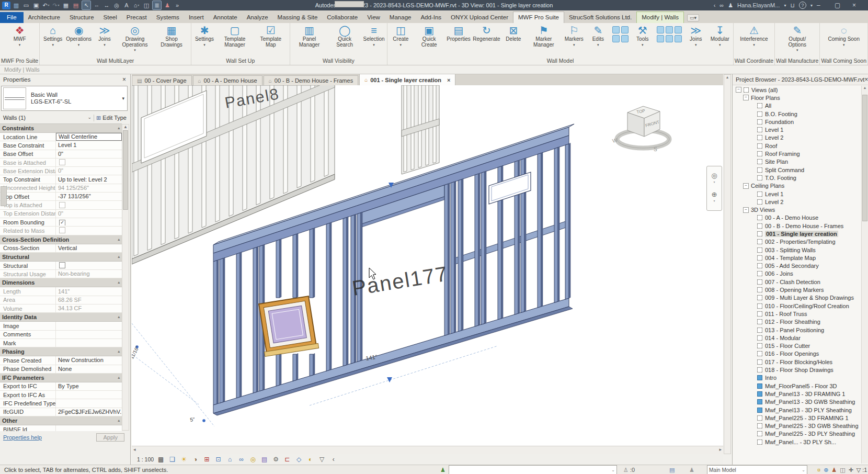  What do you see at coordinates (76, 5) in the screenshot?
I see `export-icon: ▤` at bounding box center [76, 5].